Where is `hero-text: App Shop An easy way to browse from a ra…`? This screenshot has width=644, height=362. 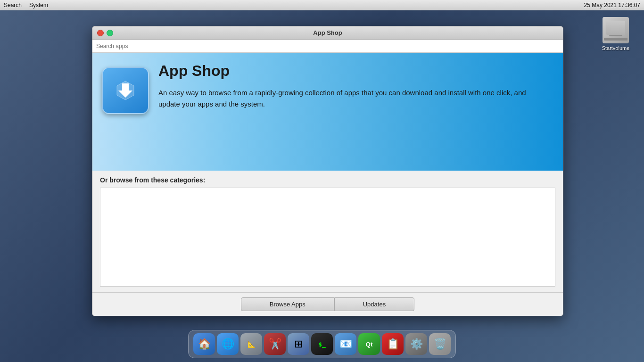
hero-text: App Shop An easy way to browse from a ra… is located at coordinates (356, 86).